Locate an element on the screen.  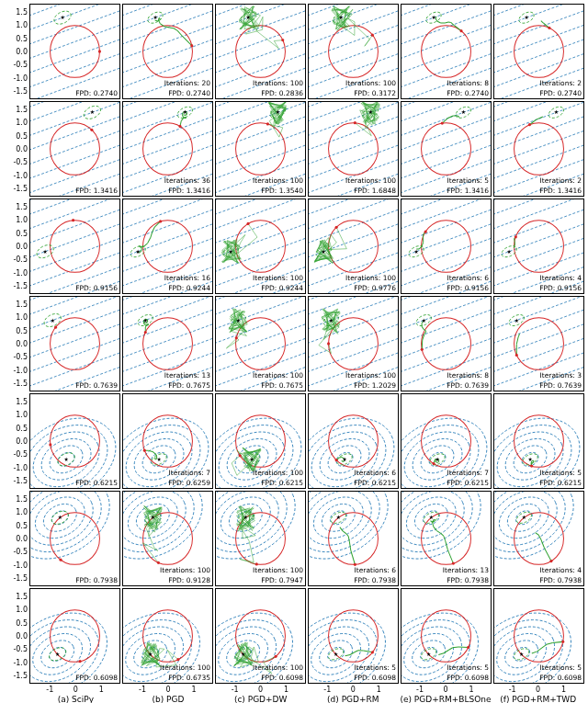
y-tick: -1.0 is located at coordinates (14, 369).